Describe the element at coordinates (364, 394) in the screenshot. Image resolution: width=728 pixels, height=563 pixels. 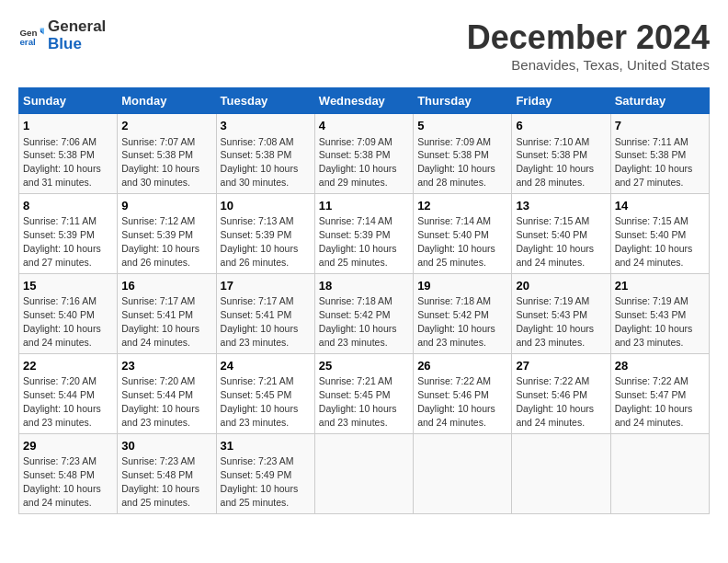
I see `calendar-row: 22Sunrise: 7:20 AMSunset: 5:44 PMDayligh…` at that location.